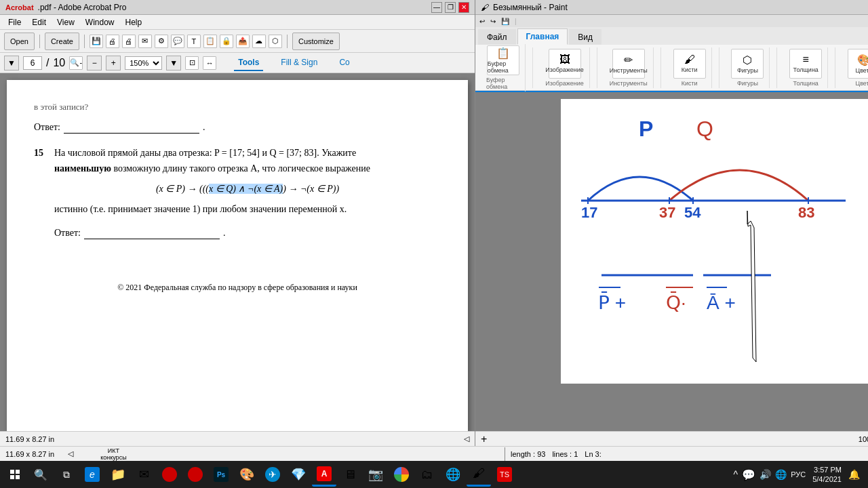 The height and width of the screenshot is (488, 868). What do you see at coordinates (275, 41) in the screenshot?
I see `tool6-icon: ⬡` at bounding box center [275, 41].